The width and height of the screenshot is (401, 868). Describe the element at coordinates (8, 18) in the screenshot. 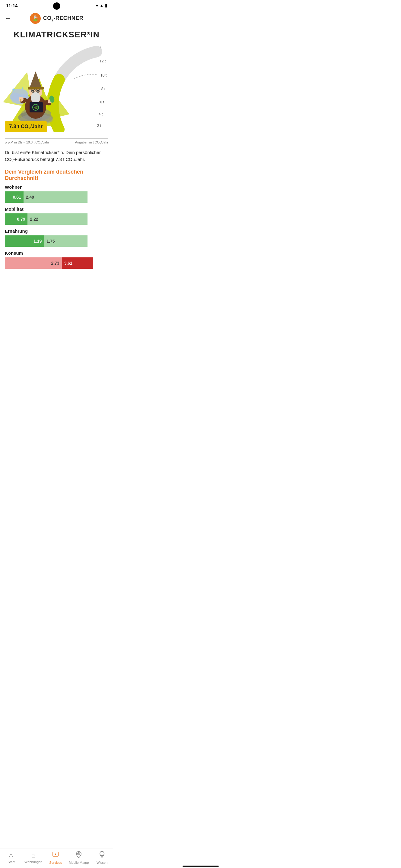

I see `back-button: ←` at that location.